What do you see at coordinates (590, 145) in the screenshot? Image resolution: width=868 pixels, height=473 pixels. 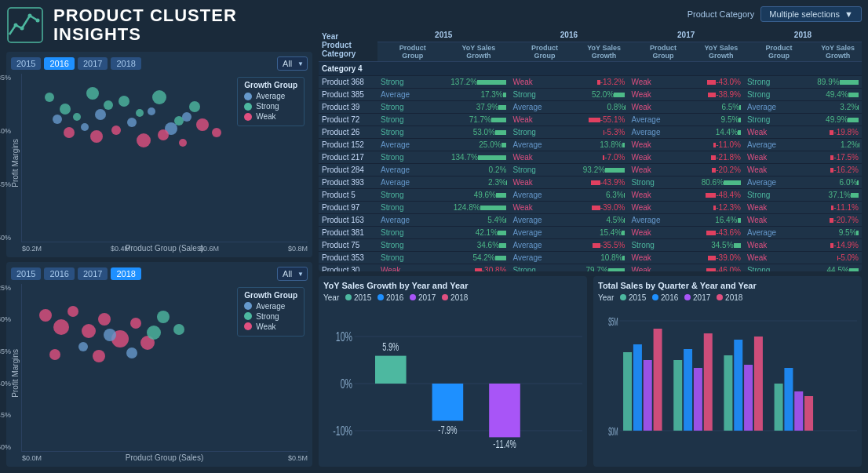 I see `table-row: Product 152 Average 25.0% Average 13.8% …` at bounding box center [590, 145].